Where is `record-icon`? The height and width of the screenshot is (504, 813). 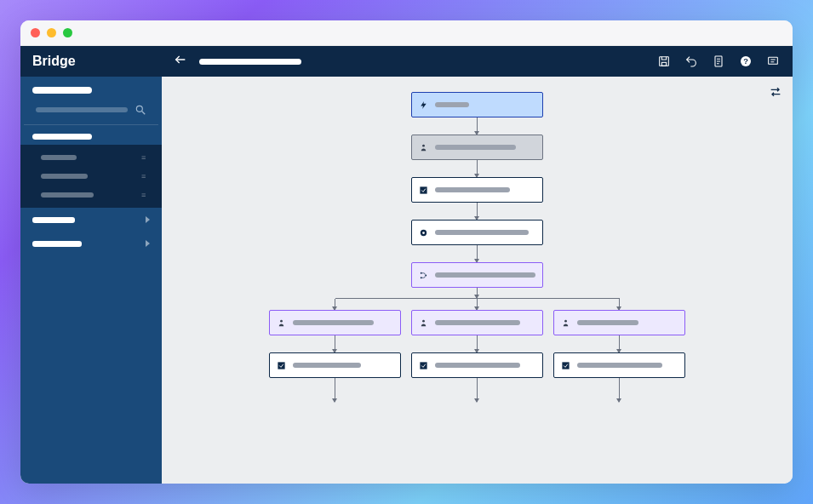 record-icon is located at coordinates (424, 233).